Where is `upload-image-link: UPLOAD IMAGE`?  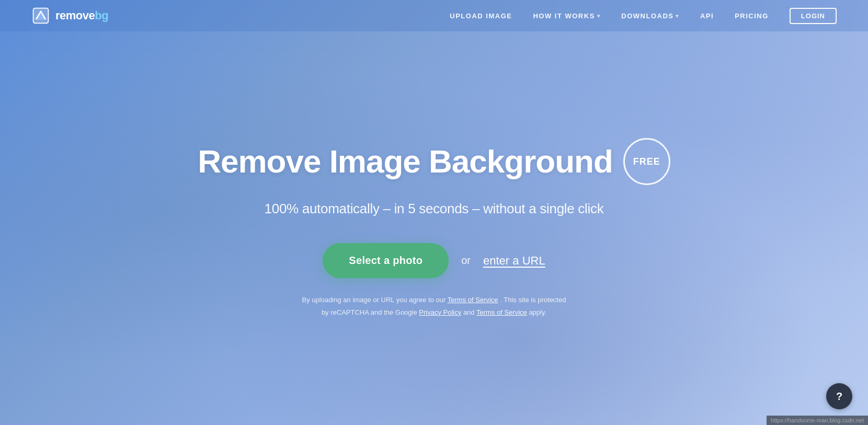 upload-image-link: UPLOAD IMAGE is located at coordinates (481, 16).